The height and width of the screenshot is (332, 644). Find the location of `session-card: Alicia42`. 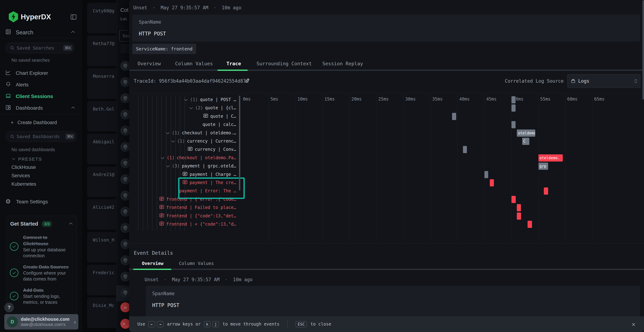

session-card: Alicia42 is located at coordinates (103, 214).